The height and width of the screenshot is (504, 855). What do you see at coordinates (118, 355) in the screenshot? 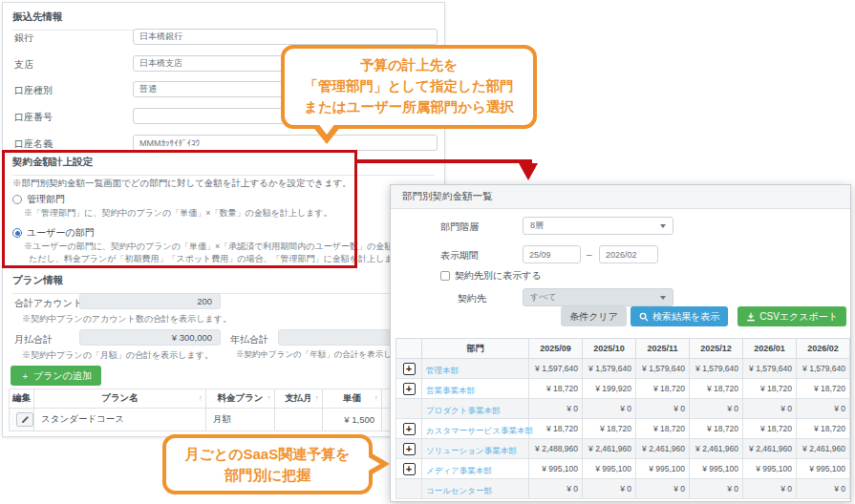
I see `monthly-total-note: ※契約中プランの「月額」の合計を表示します。` at bounding box center [118, 355].